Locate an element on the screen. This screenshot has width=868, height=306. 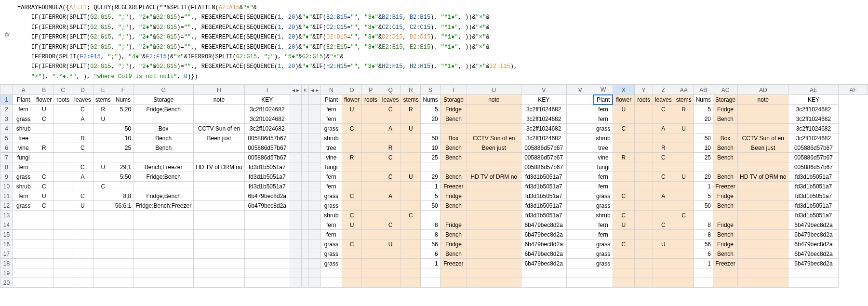
cell: 25 is located at coordinates (123, 148).